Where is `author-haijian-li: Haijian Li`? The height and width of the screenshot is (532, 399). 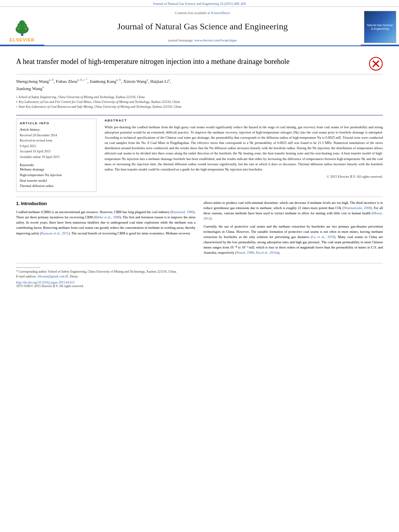
author-haijian-li: Haijian Li is located at coordinates (159, 81).